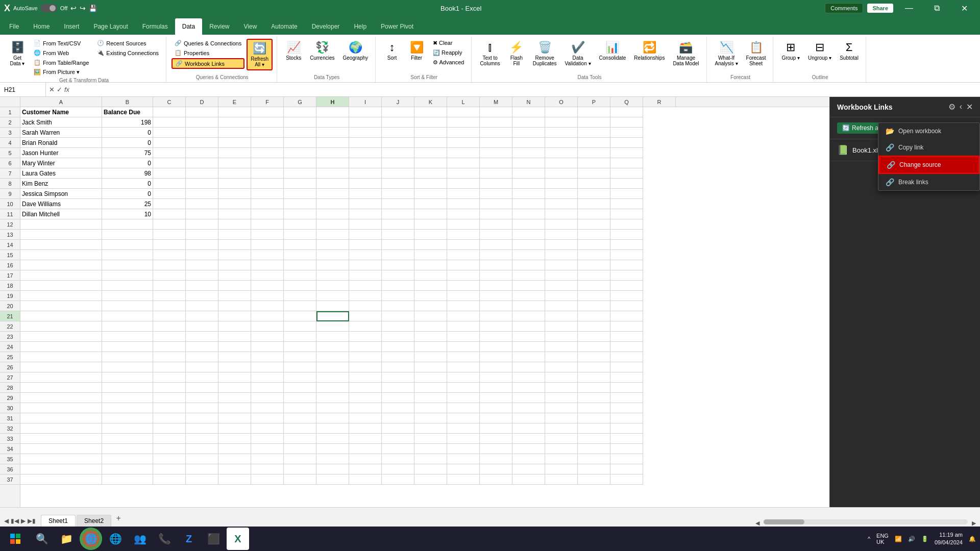  Describe the element at coordinates (202, 480) in the screenshot. I see `cell-D37` at that location.